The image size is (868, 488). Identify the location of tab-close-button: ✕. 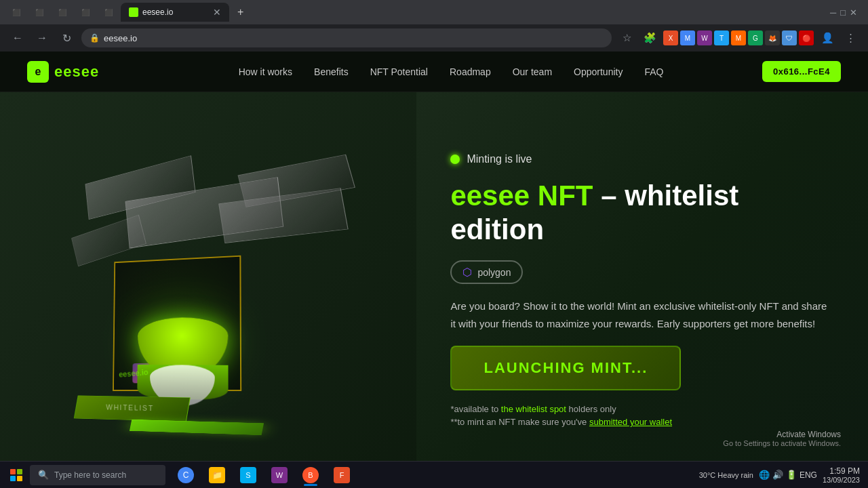
(217, 12).